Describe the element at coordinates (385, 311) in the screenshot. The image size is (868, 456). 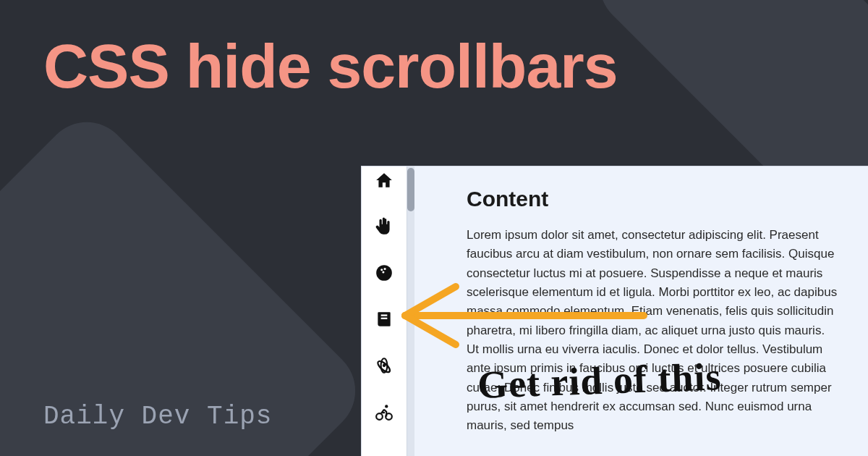
I see `demo-sidebar` at that location.